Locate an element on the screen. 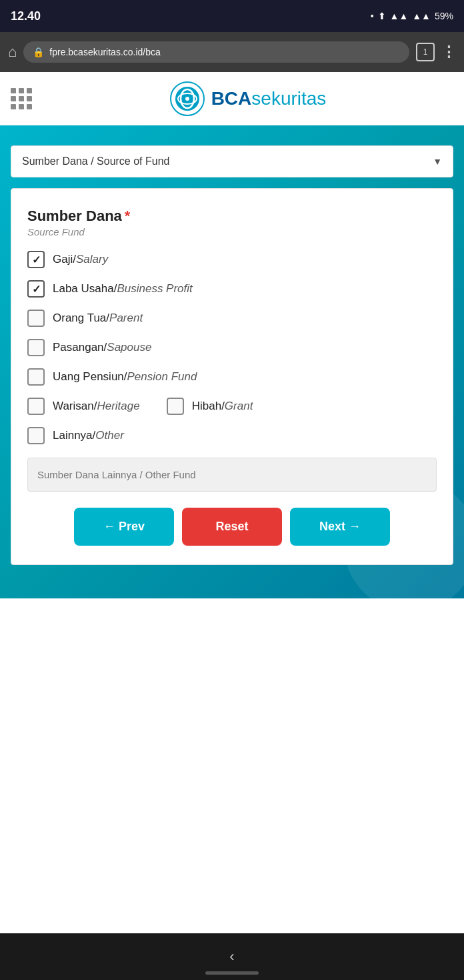  checkbox-hibah-label: Hibah/Grant is located at coordinates (223, 406).